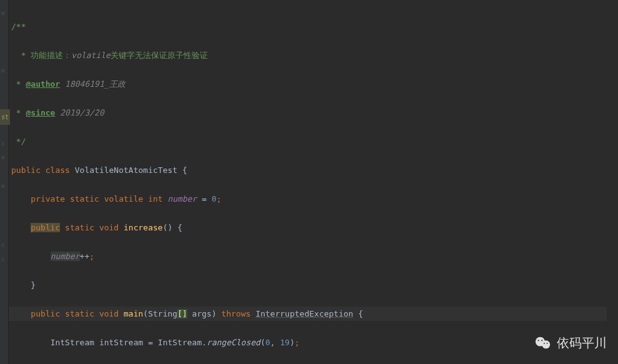 The width and height of the screenshot is (618, 364). What do you see at coordinates (85, 256) in the screenshot?
I see `operator: ++` at bounding box center [85, 256].